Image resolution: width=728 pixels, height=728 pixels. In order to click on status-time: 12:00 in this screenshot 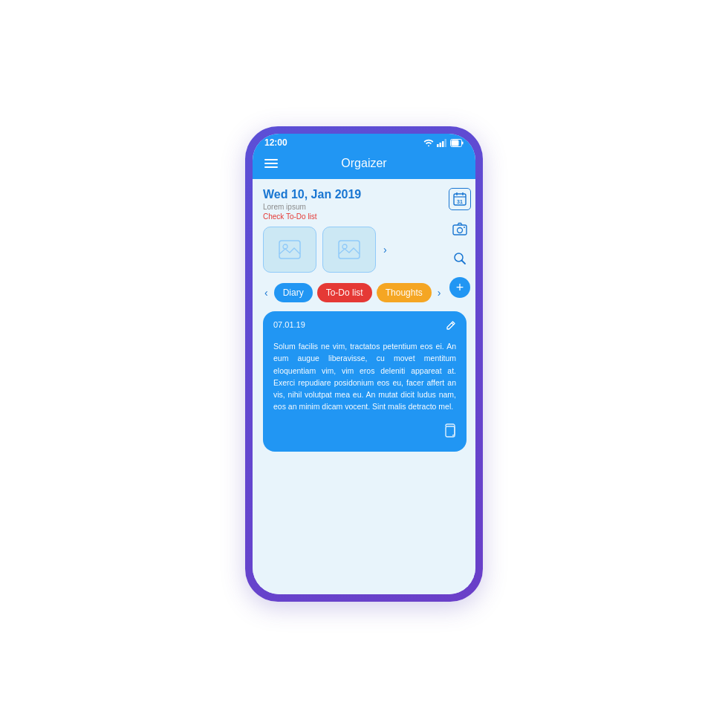, I will do `click(276, 143)`.